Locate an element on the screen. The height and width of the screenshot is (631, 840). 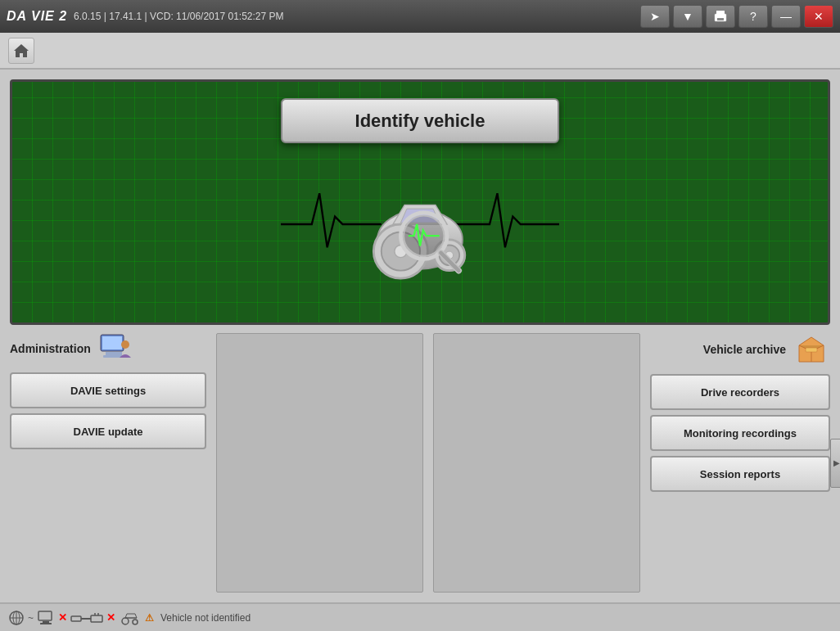
help-button: ? is located at coordinates (753, 16).